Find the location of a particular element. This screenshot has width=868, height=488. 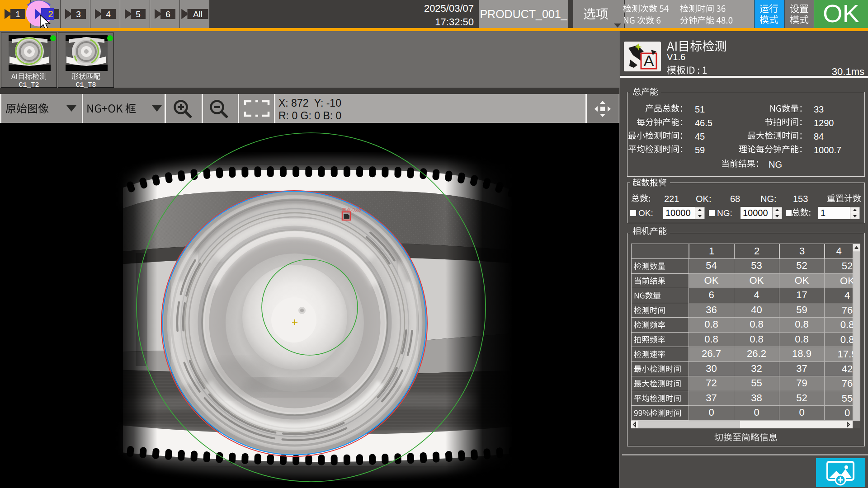

svg-text: 3 is located at coordinates (79, 14).